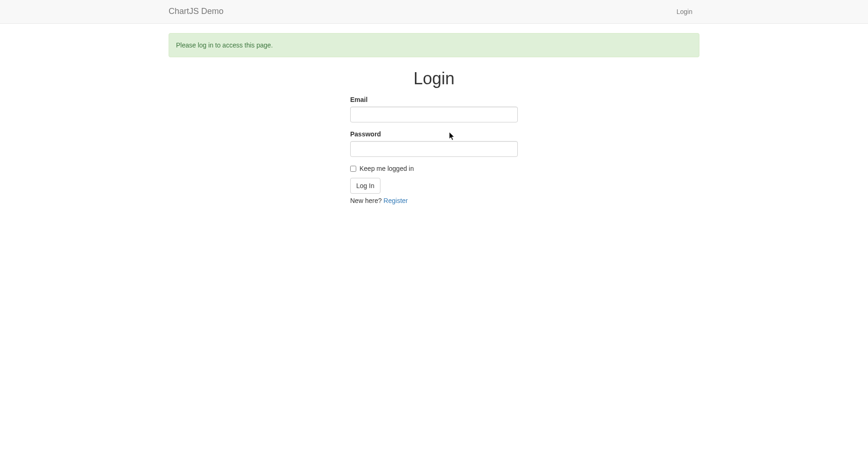 This screenshot has width=868, height=466. I want to click on register-link: Register, so click(396, 201).